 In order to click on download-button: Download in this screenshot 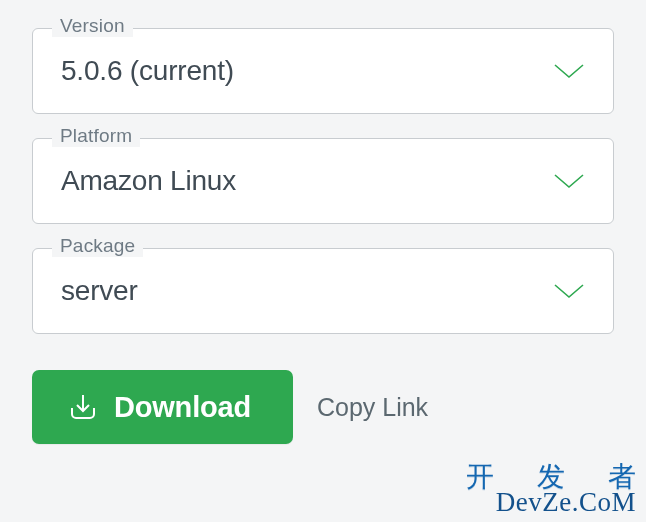, I will do `click(162, 407)`.